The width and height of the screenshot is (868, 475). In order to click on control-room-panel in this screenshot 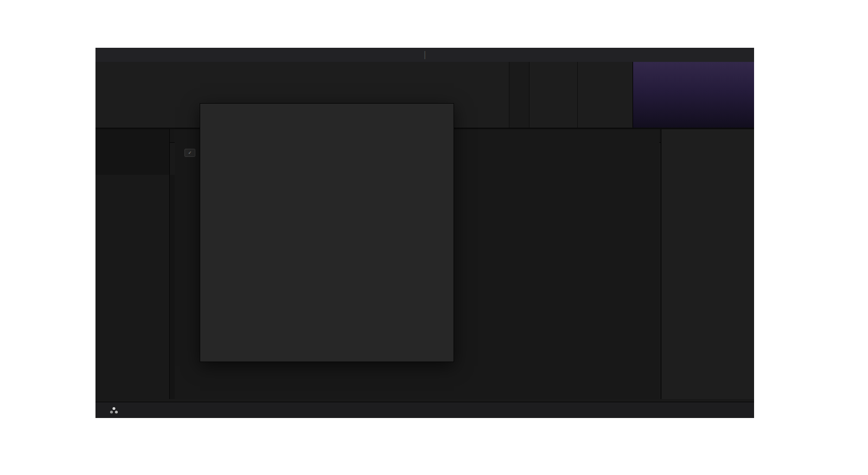, I will do `click(553, 94)`.